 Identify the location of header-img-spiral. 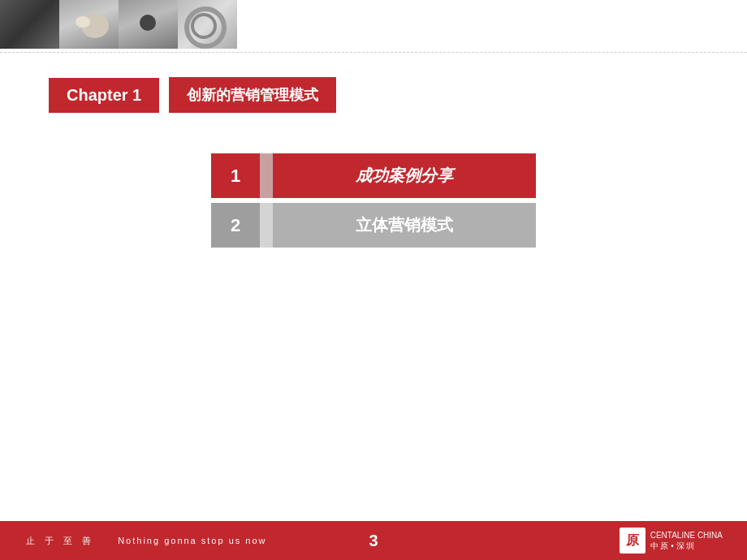
(208, 24).